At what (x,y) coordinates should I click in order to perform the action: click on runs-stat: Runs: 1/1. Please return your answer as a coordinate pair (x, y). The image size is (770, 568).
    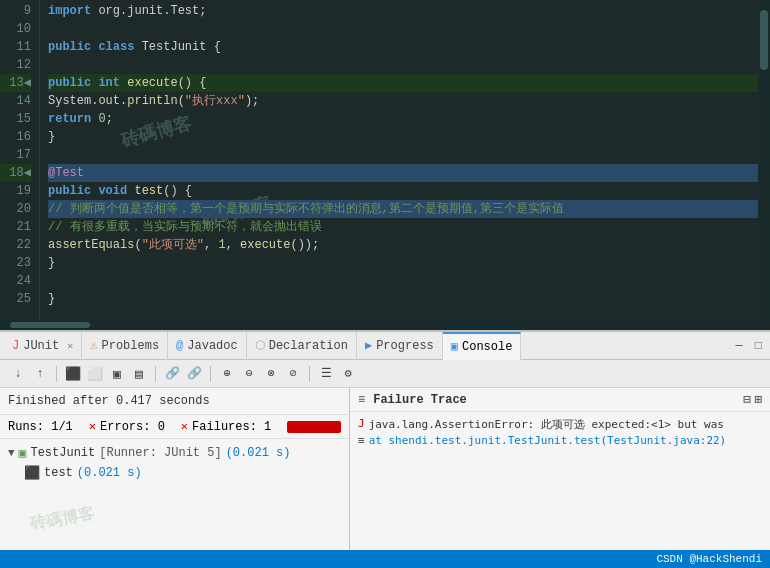
    Looking at the image, I should click on (40, 427).